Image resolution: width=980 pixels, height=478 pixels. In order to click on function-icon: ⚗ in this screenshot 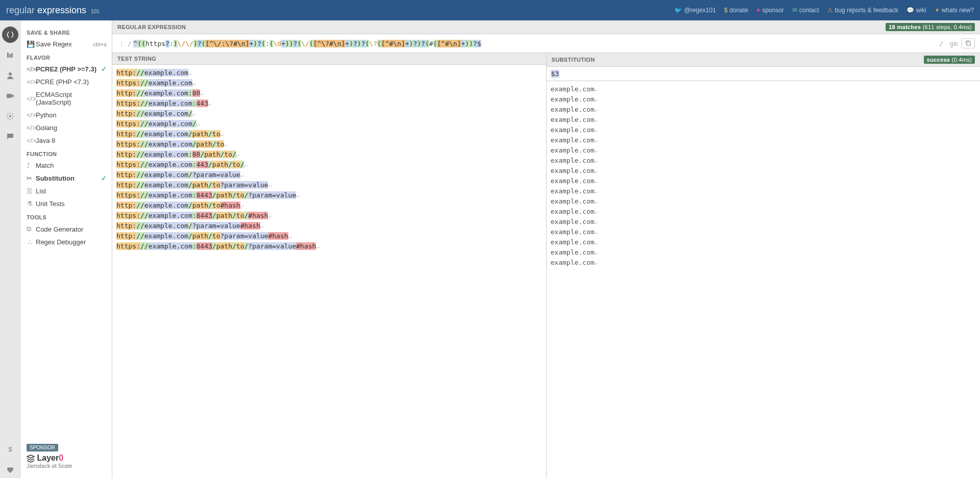, I will do `click(31, 204)`.